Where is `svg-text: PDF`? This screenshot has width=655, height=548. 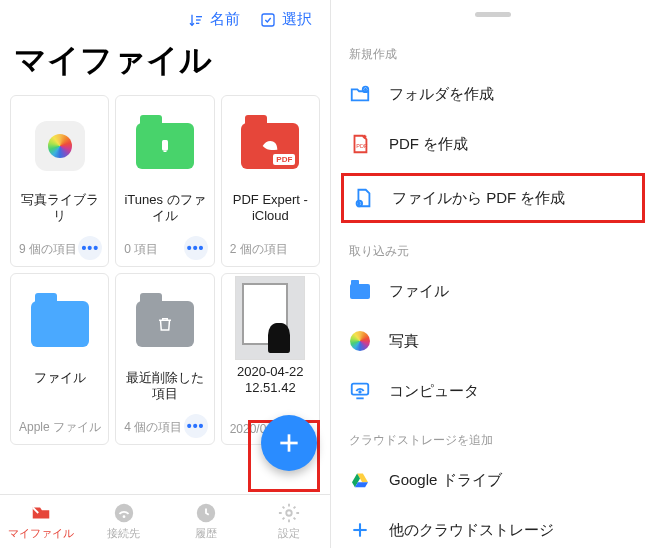 svg-text: PDF is located at coordinates (362, 146).